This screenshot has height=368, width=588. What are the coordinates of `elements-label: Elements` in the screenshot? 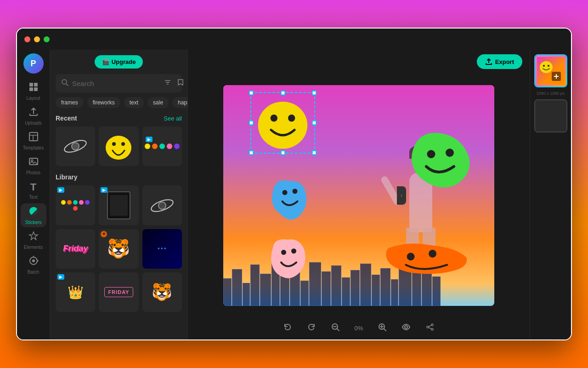 It's located at (34, 247).